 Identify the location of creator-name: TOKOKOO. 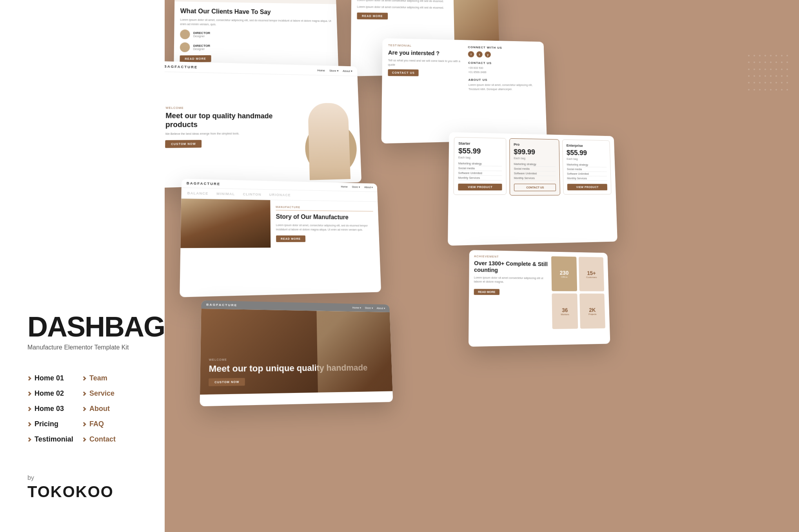
(82, 492).